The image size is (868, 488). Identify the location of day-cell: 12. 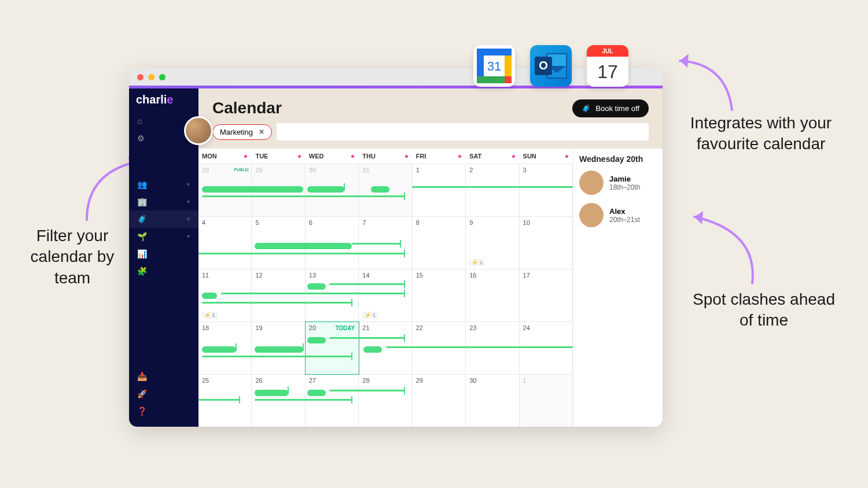
(278, 295).